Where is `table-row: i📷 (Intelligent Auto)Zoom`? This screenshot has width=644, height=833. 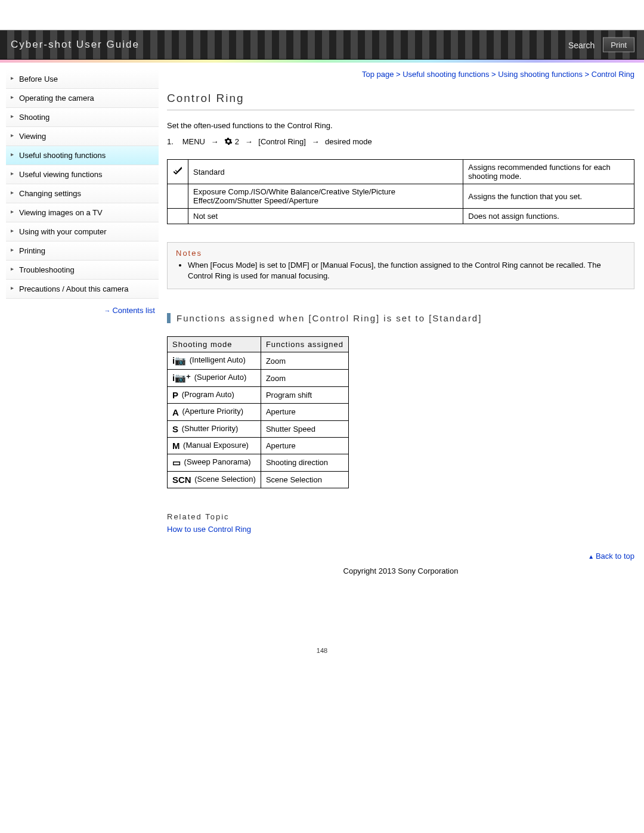
table-row: i📷 (Intelligent Auto)Zoom is located at coordinates (258, 361).